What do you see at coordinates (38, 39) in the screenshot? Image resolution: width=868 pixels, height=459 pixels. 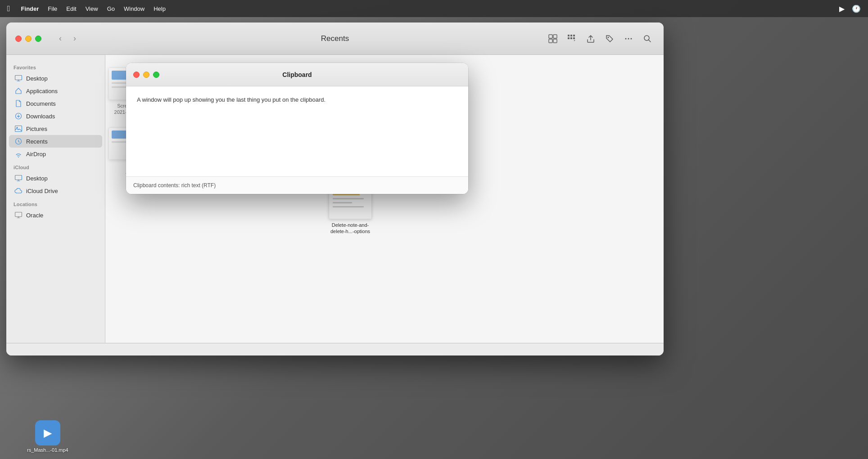 I see `maximize-button` at bounding box center [38, 39].